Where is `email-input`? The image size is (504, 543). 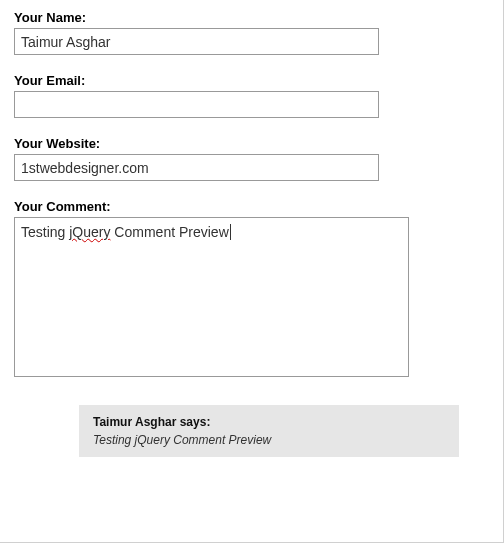
email-input is located at coordinates (196, 104).